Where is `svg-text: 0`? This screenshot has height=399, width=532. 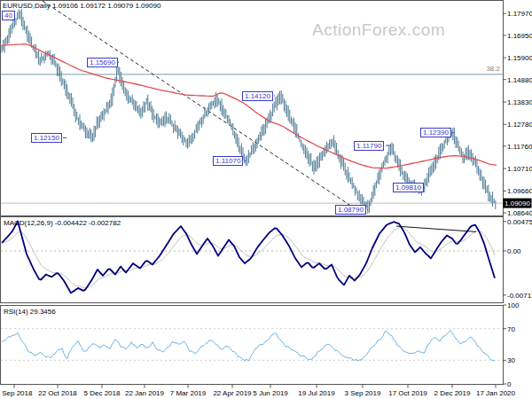
svg-text: 0 is located at coordinates (509, 385).